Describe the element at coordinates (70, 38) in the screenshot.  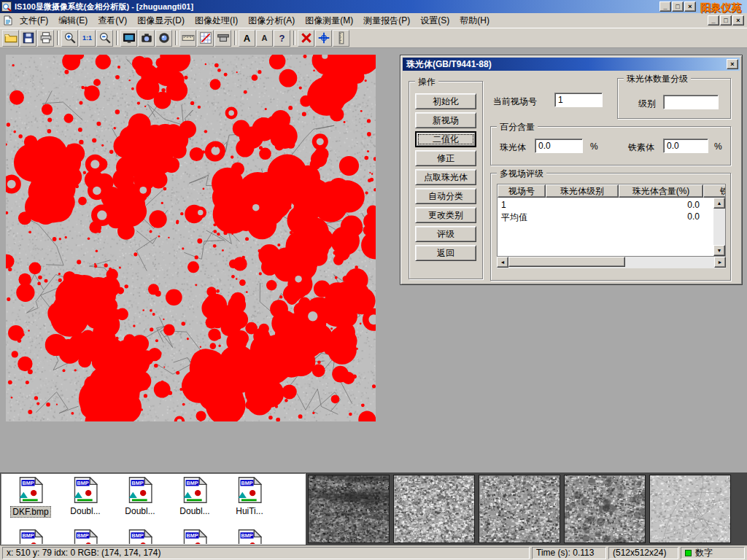
I see `zoom-in-button` at that location.